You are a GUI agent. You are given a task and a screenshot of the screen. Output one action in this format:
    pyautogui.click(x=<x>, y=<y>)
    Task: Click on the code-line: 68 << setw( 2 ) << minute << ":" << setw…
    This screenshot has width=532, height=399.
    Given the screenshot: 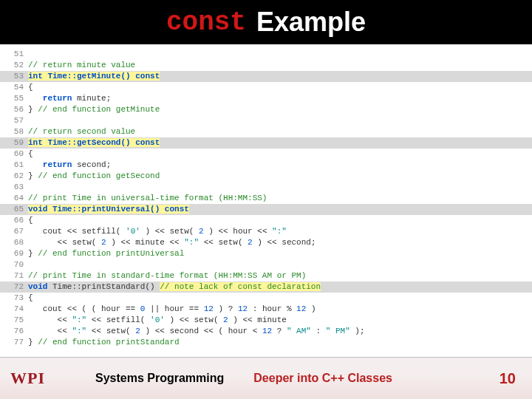 What is the action you would take?
    pyautogui.click(x=266, y=242)
    